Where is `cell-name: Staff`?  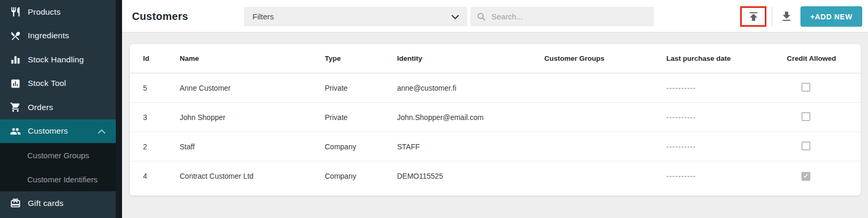
cell-name: Staff is located at coordinates (239, 147).